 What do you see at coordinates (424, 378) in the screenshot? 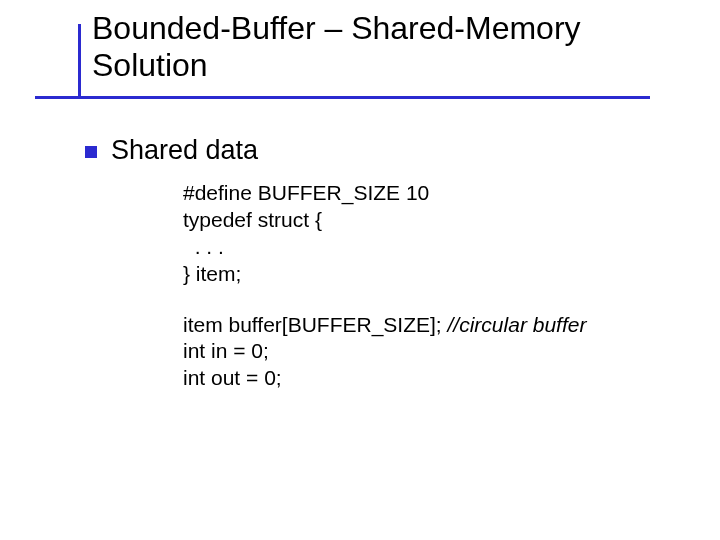
I see `code-line: int out = 0;` at bounding box center [424, 378].